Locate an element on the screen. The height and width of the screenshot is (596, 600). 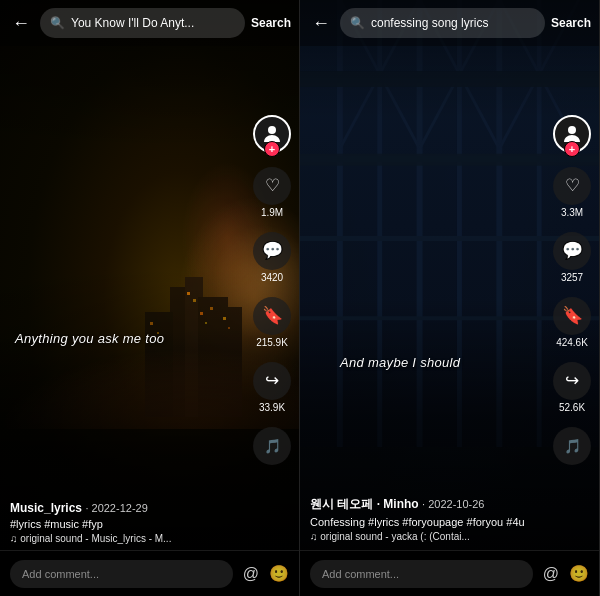
username-part2-right: · Minho is located at coordinates (398, 504).